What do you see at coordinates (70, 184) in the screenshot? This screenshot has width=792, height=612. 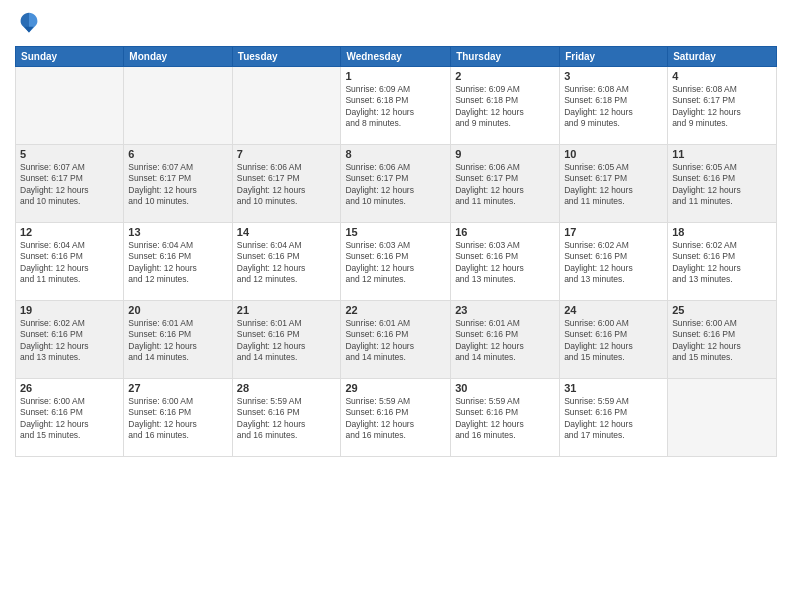 I see `calendar-cell: 5Sunrise: 6:07 AM Sunset: 6:17 PM Daylig…` at bounding box center [70, 184].